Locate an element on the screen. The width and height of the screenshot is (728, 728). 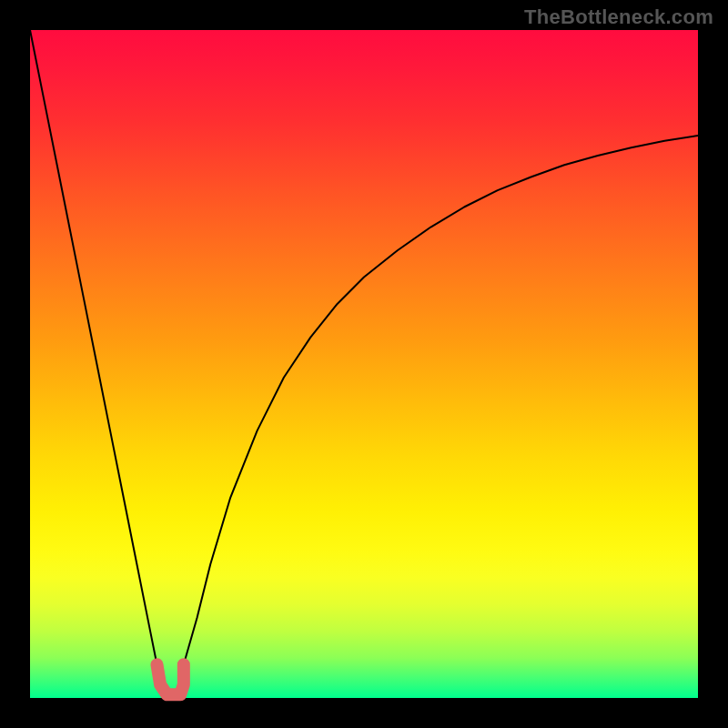
highlight-bracket is located at coordinates (169, 679).